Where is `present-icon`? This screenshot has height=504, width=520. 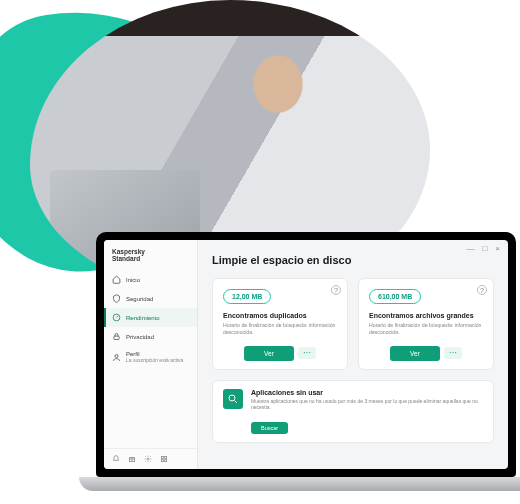
present-icon is located at coordinates (132, 459).